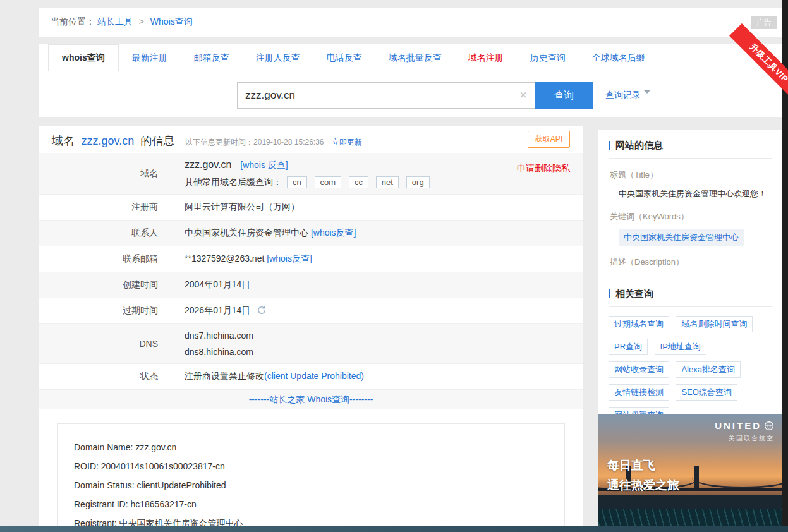 The image size is (788, 532). Describe the element at coordinates (691, 262) in the screenshot. I see `site-description-label: 描述（Description）` at that location.